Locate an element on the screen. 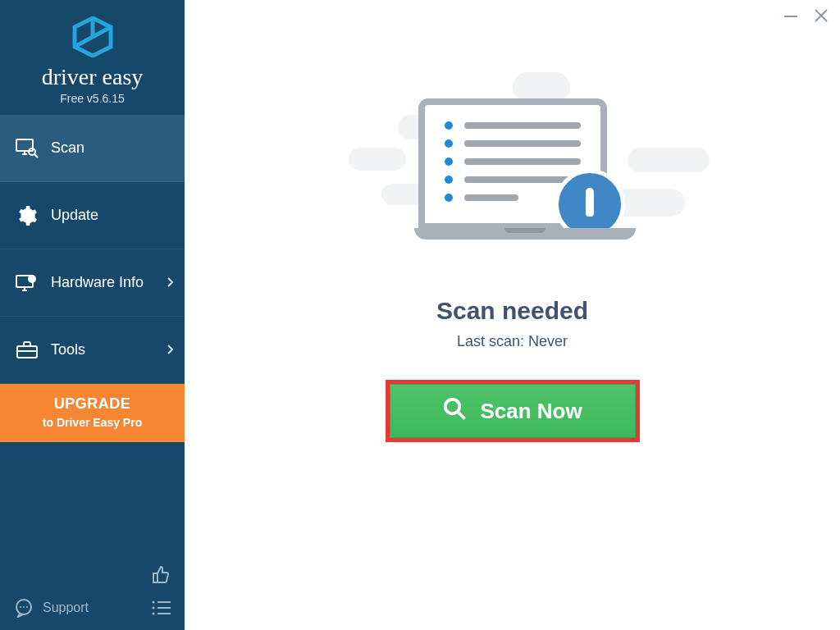 Image resolution: width=840 pixels, height=630 pixels. minimize-button is located at coordinates (791, 18).